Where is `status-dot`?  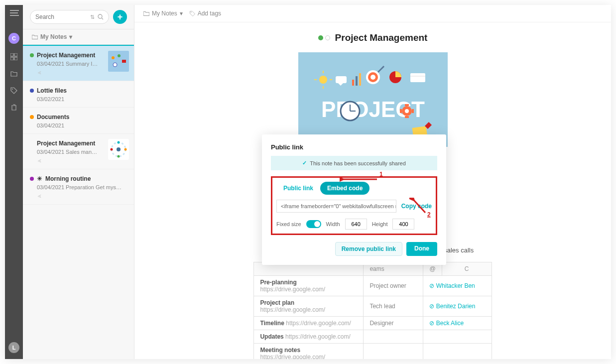 status-dot is located at coordinates (321, 38).